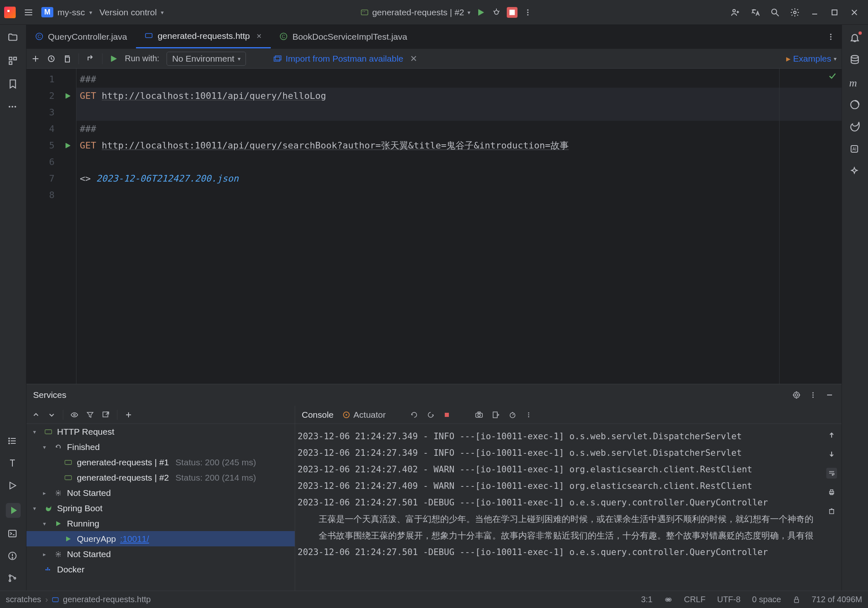 Image resolution: width=868 pixels, height=608 pixels. What do you see at coordinates (90, 415) in the screenshot?
I see `filter-icon` at bounding box center [90, 415].